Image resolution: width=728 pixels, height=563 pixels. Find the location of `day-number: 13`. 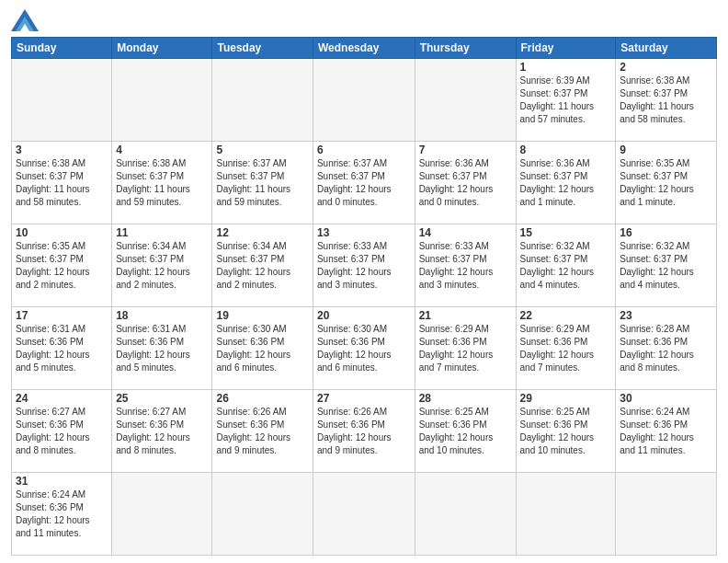

day-number: 13 is located at coordinates (364, 233).